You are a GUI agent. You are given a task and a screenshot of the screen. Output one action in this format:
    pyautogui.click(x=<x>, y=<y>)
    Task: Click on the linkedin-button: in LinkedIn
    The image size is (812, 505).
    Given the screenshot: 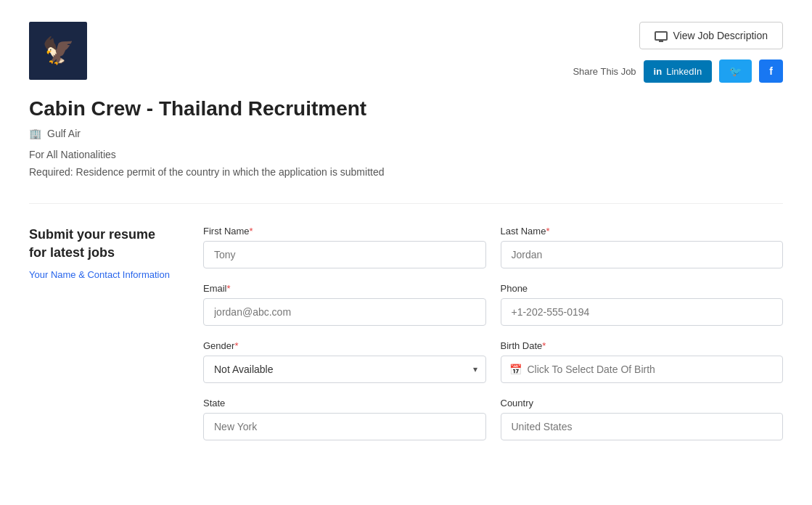 What is the action you would take?
    pyautogui.click(x=678, y=71)
    